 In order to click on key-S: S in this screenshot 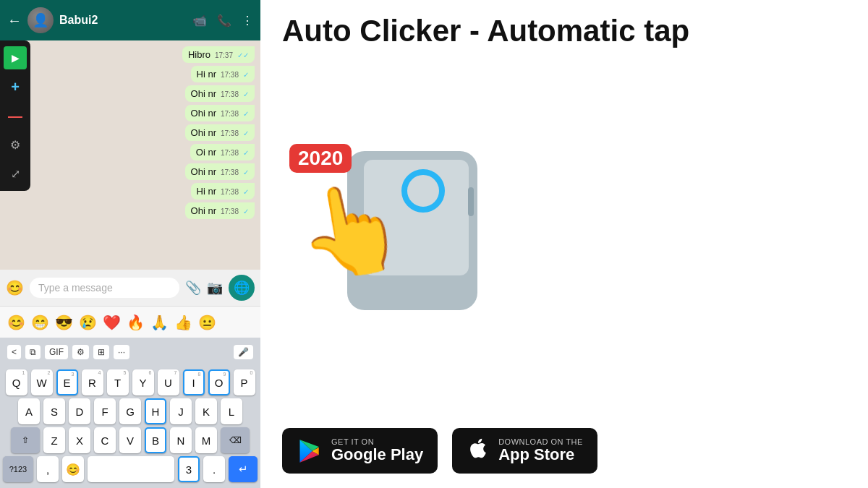, I will do `click(54, 411)`.